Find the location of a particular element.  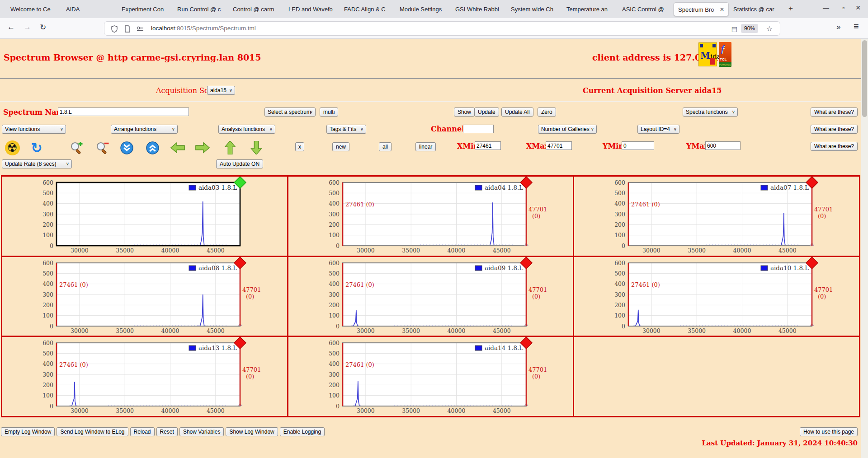

update-rate-select: Update Rate (8 secs) is located at coordinates (37, 164).